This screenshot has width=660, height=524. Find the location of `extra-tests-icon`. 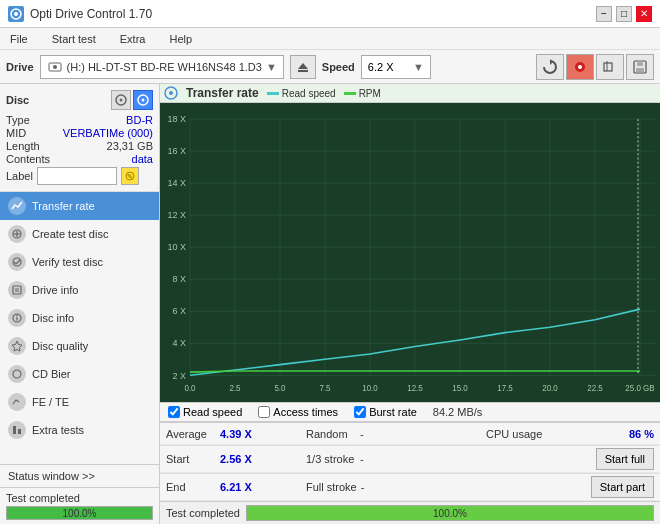

extra-tests-icon is located at coordinates (17, 430).